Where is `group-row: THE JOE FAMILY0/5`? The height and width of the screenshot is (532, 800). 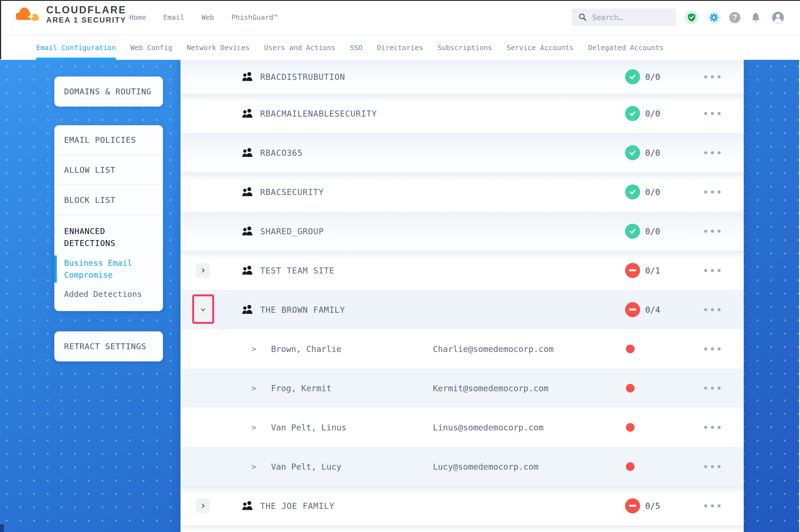 group-row: THE JOE FAMILY0/5 is located at coordinates (462, 506).